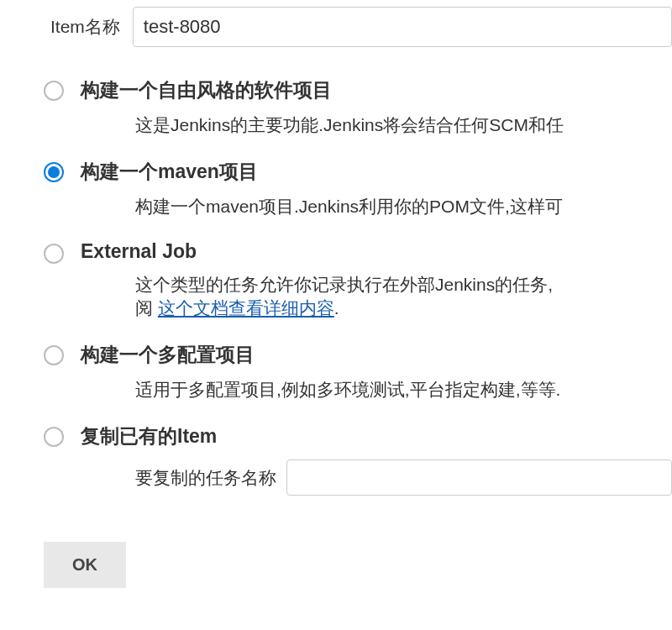 This screenshot has height=630, width=672. I want to click on option-body: 复制已有的Item 要复制的任务名称, so click(376, 459).